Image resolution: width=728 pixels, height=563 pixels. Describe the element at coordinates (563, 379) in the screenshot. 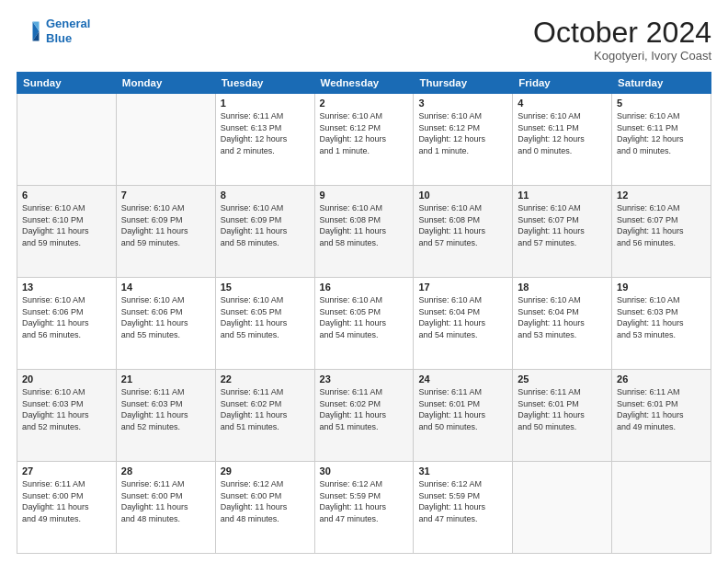

I see `day-number: 25` at that location.